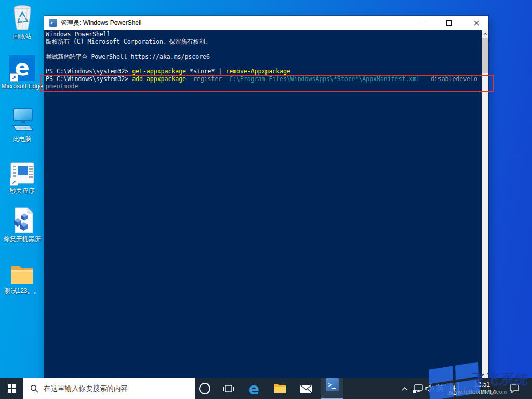 This screenshot has height=399, width=532. What do you see at coordinates (405, 389) in the screenshot?
I see `tray-show-hidden-icons-button` at bounding box center [405, 389].